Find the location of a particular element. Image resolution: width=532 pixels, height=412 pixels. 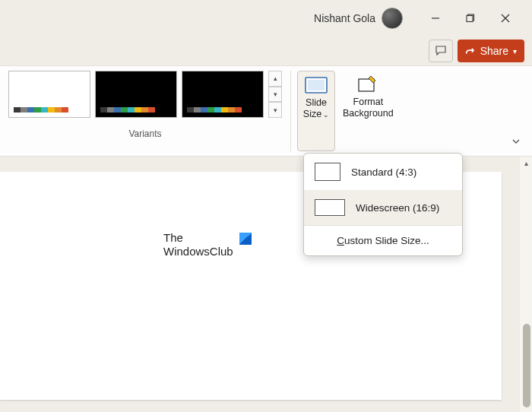

gallery-down-button: ▾ is located at coordinates (275, 94).